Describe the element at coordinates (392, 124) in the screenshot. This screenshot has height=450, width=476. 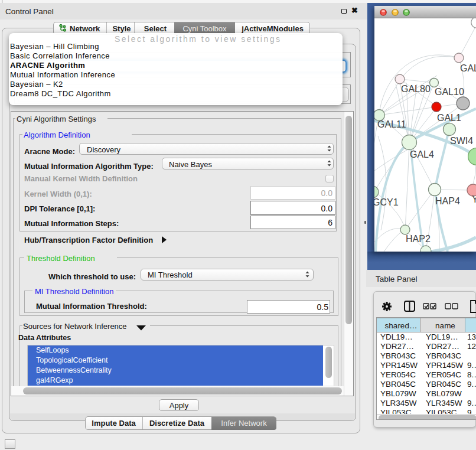
I see `svg-text: GAL11` at that location.